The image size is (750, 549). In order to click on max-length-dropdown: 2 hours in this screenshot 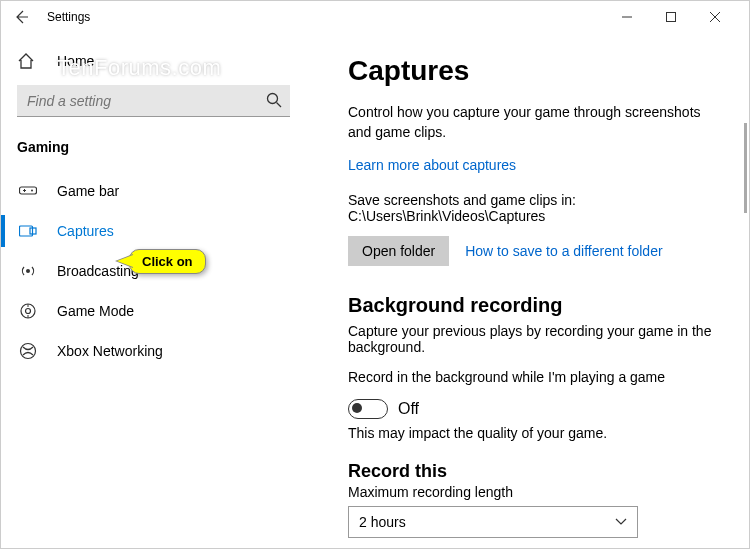, I will do `click(493, 522)`.